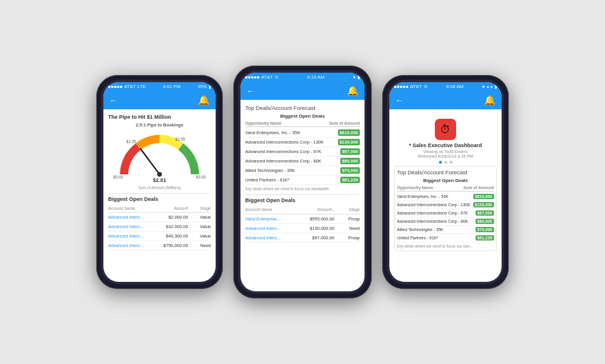  What do you see at coordinates (302, 91) in the screenshot?
I see `nav-bar-center: ← 🔔` at bounding box center [302, 91].